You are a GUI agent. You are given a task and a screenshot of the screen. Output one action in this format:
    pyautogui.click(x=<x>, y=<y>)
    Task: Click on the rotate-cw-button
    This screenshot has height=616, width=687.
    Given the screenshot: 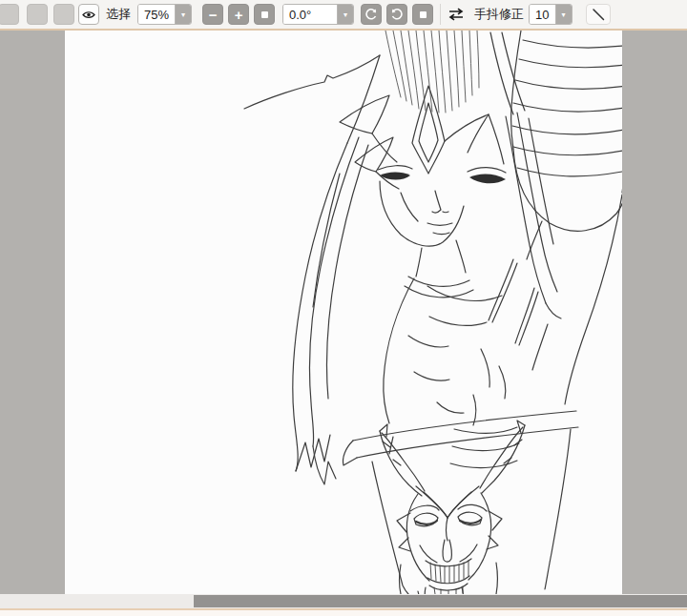 What is the action you would take?
    pyautogui.click(x=397, y=14)
    